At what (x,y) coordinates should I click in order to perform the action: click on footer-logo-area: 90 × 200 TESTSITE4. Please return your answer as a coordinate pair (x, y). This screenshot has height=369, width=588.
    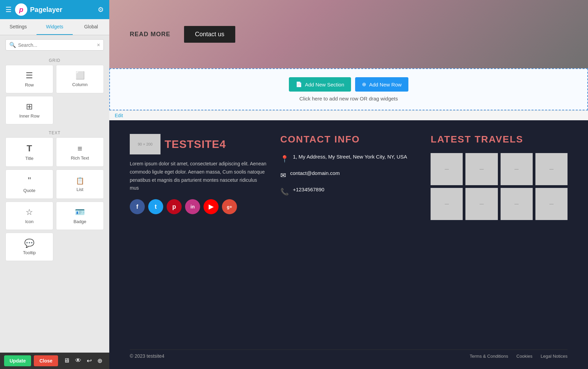
    Looking at the image, I should click on (198, 144).